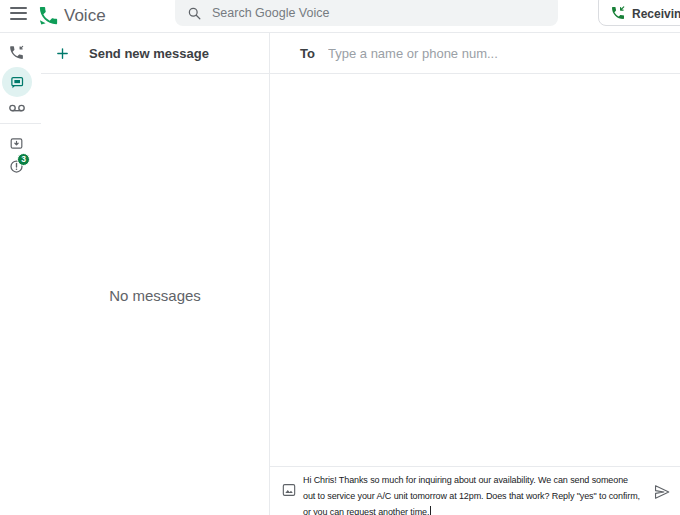  What do you see at coordinates (16, 52) in the screenshot?
I see `nav-calls-phone-icon` at bounding box center [16, 52].